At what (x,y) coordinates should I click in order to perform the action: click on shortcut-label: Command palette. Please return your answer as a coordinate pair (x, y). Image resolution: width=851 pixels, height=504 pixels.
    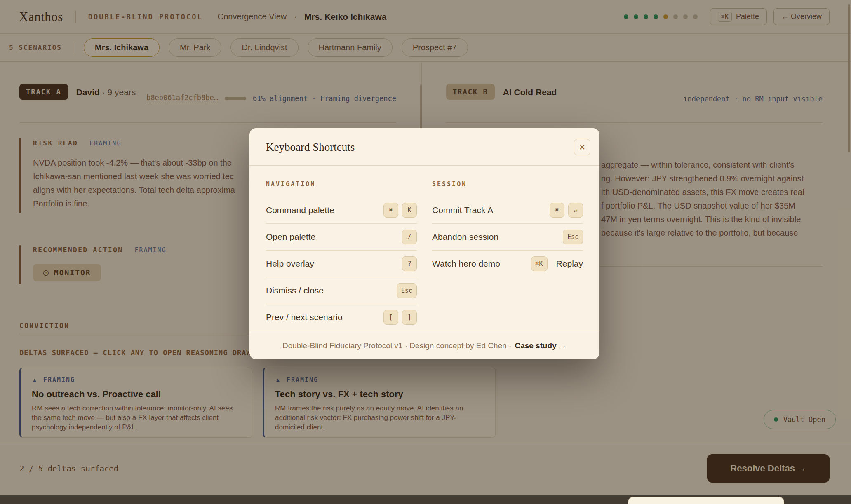
    Looking at the image, I should click on (300, 210).